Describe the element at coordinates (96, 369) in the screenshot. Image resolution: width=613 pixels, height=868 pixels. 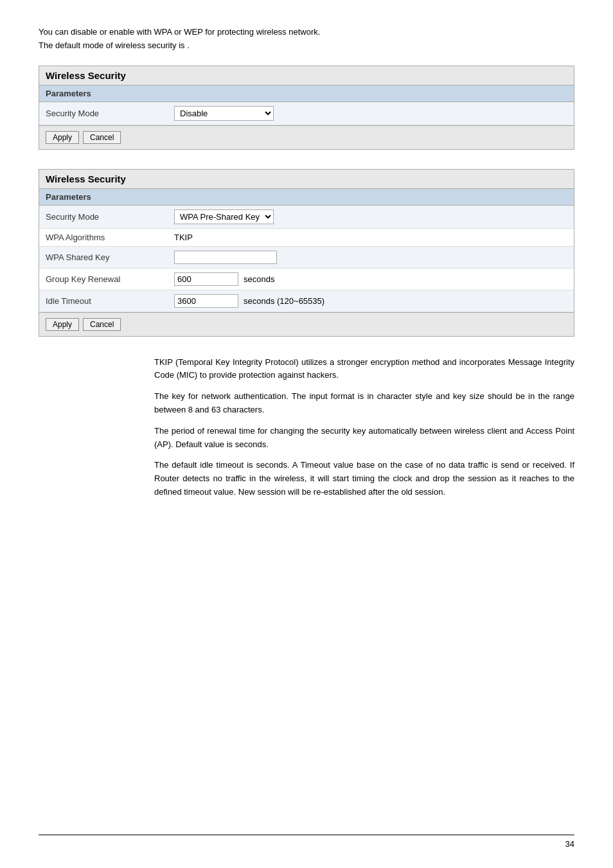
I see `desc-label-tkip` at that location.